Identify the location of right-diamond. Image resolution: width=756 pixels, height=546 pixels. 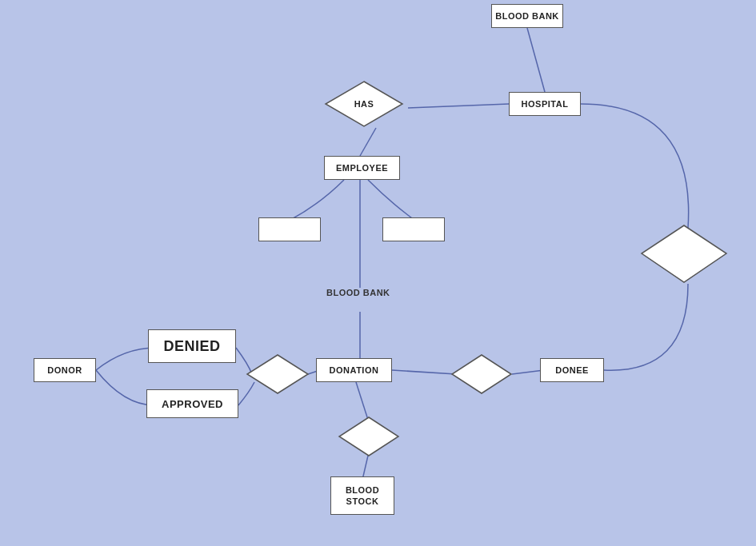
(482, 374).